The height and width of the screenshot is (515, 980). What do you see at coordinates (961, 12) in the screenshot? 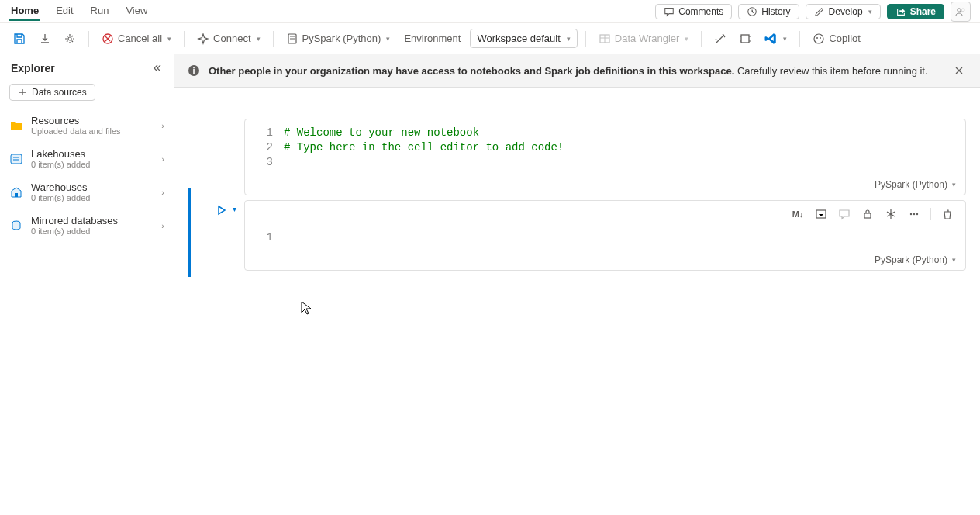
I see `collaborators-button` at bounding box center [961, 12].